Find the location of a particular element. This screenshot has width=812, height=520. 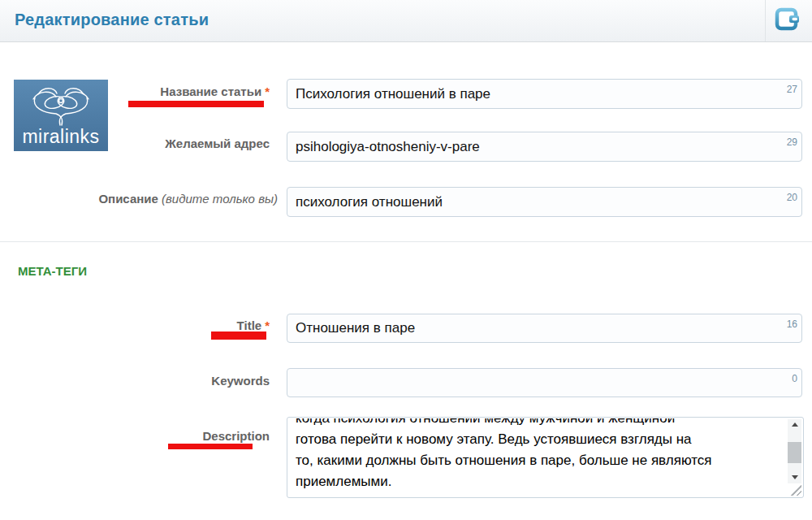

article-title-input is located at coordinates (544, 94).